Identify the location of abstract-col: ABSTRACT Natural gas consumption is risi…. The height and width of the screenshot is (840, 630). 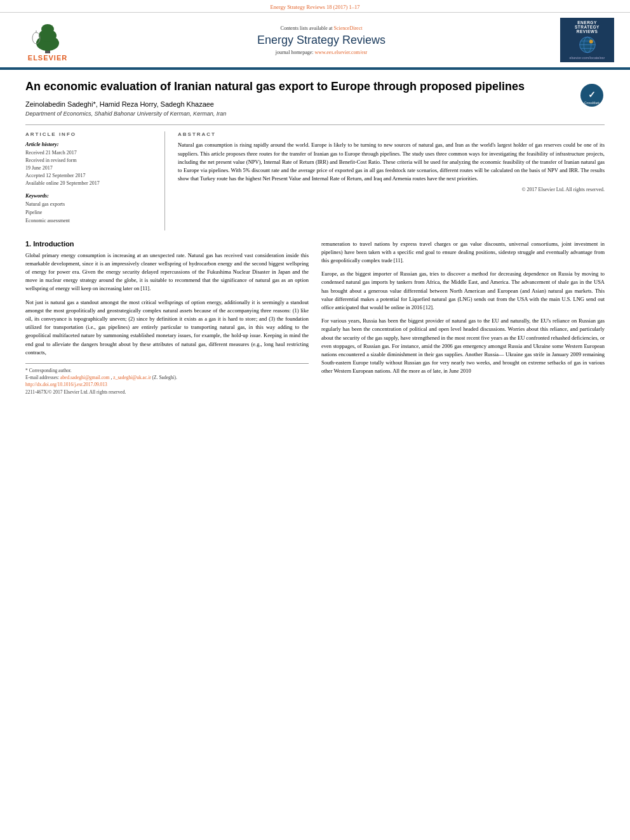
(385, 180).